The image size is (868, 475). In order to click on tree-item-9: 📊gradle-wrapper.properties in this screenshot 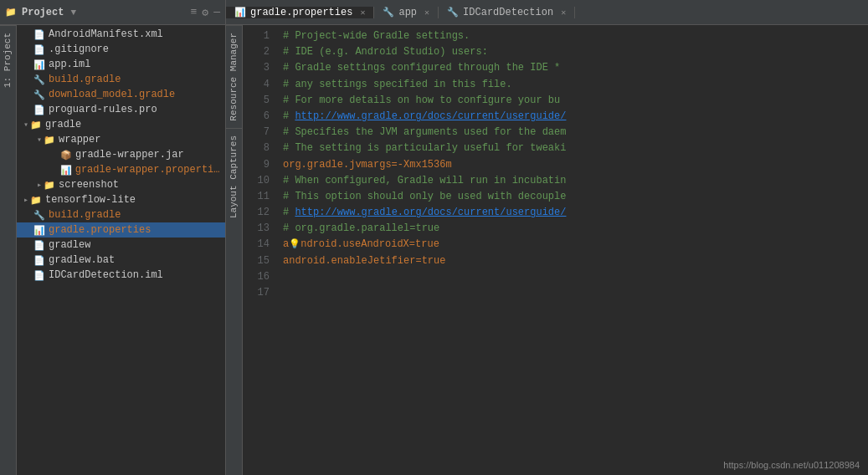, I will do `click(121, 170)`.